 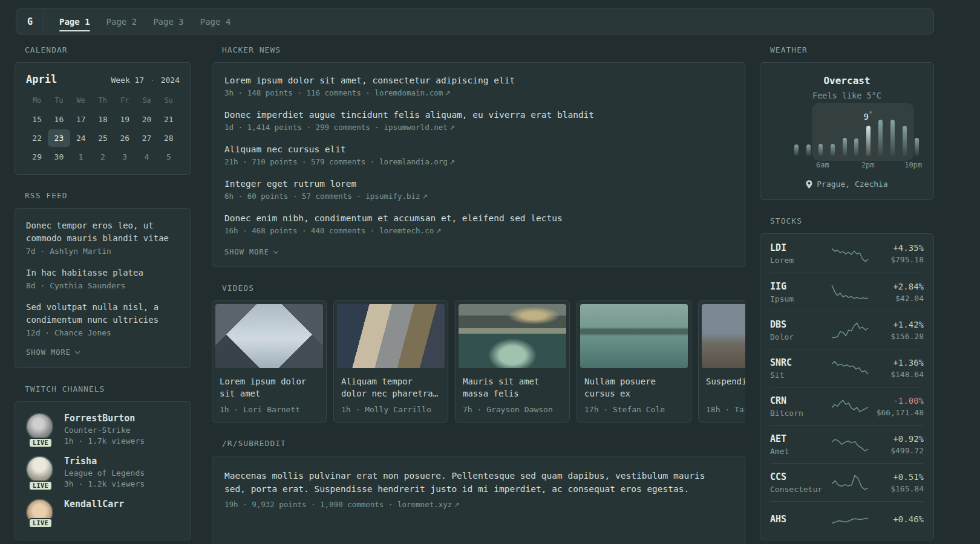 What do you see at coordinates (800, 439) in the screenshot?
I see `stock-symbol: AET` at bounding box center [800, 439].